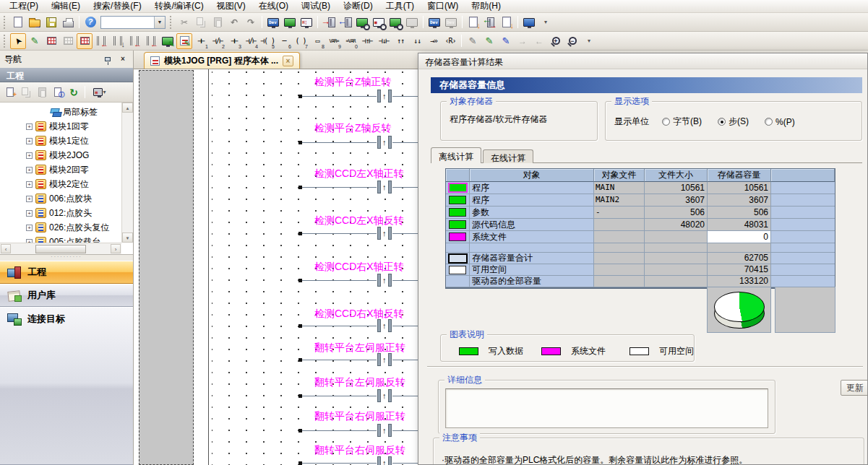  I want to click on tree-item-module2-jog: +模块2JOG, so click(58, 155).